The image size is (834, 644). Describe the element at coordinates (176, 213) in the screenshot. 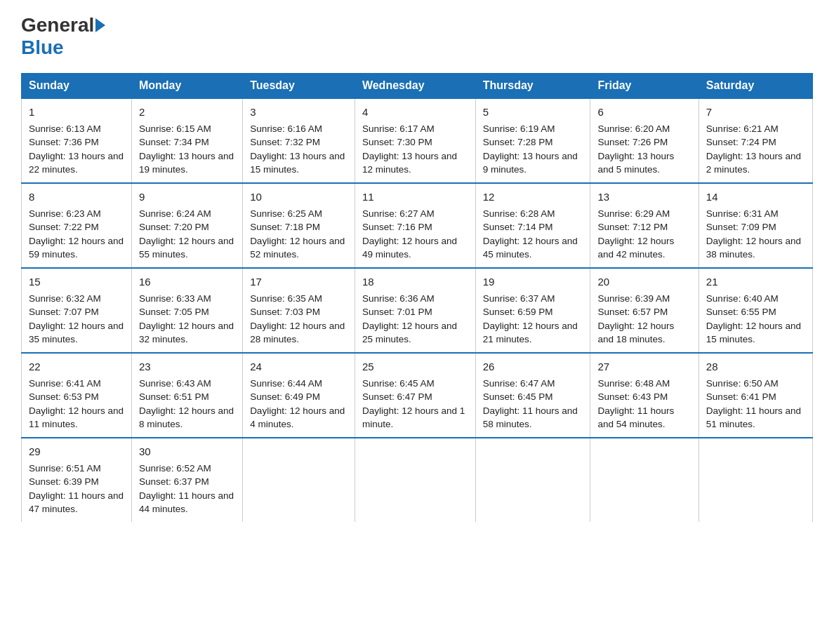

I see `sunrise-text: Sunrise: 6:24 AM` at that location.